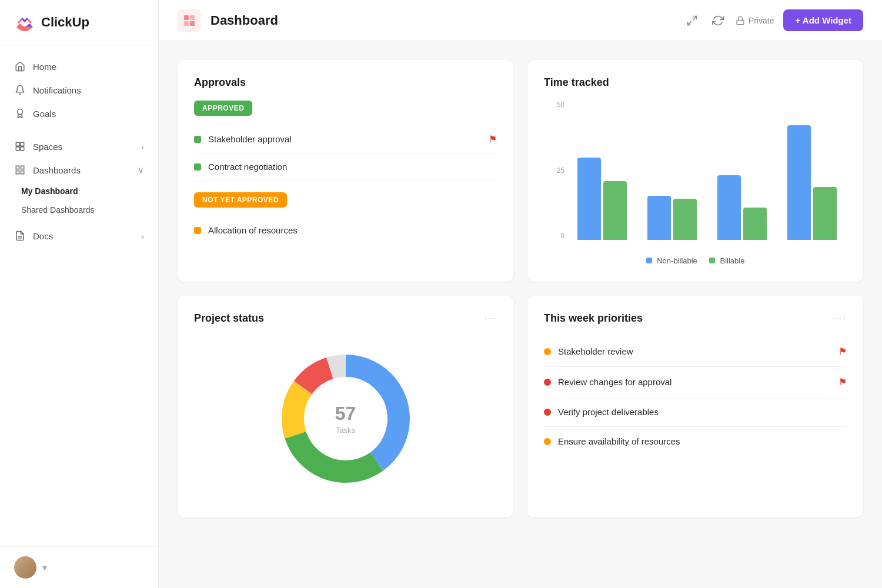 The image size is (882, 588). What do you see at coordinates (49, 191) in the screenshot?
I see `sidebar-item-my-dashboard-label: My Dashboard` at bounding box center [49, 191].